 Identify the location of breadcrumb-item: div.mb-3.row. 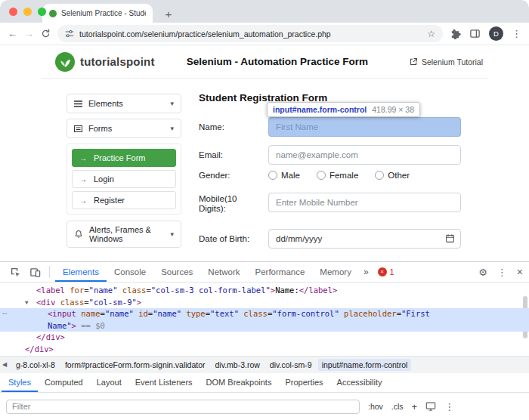
(237, 365).